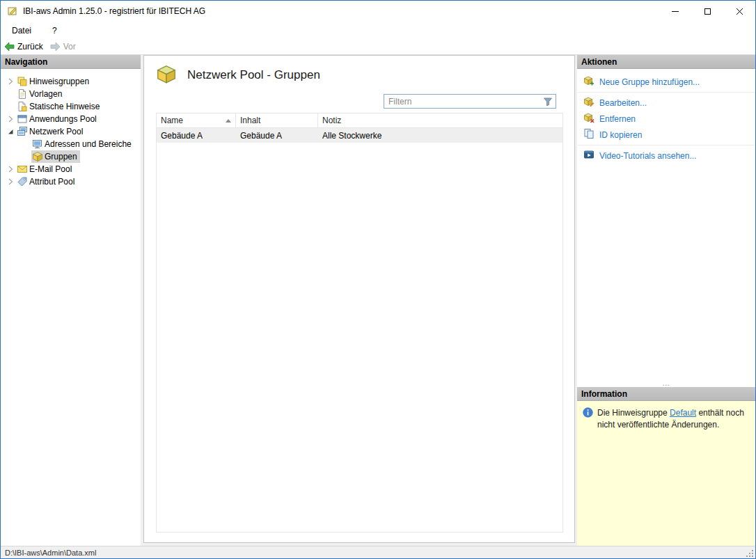  I want to click on column-header-name: Name, so click(196, 120).